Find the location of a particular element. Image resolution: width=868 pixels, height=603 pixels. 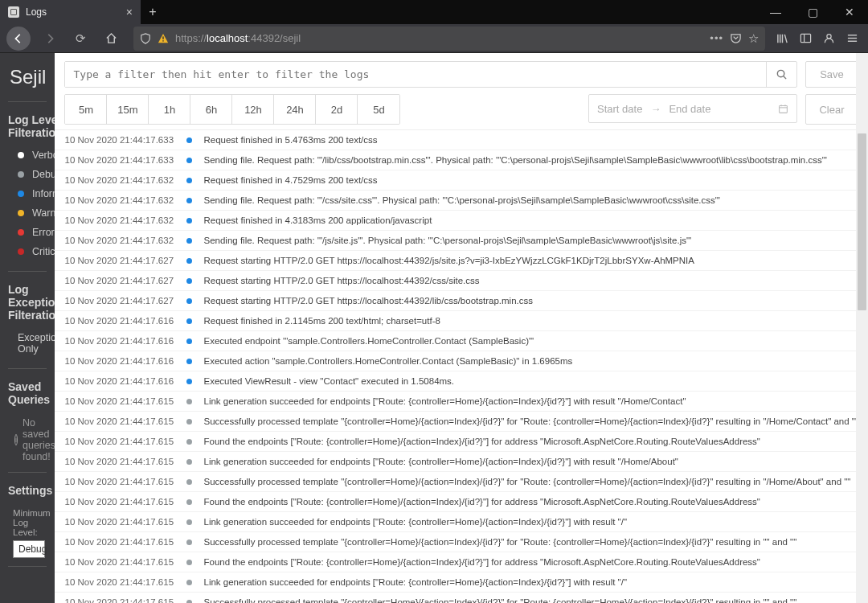

level-label: Error is located at coordinates (43, 232).